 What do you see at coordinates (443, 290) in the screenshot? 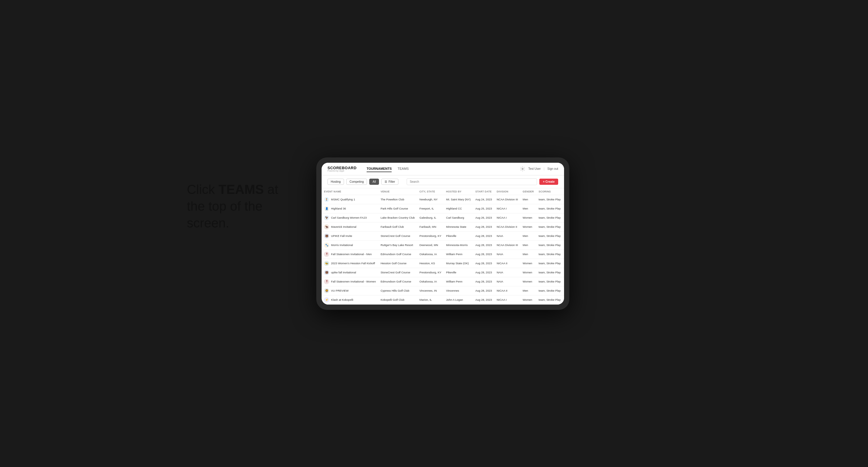
I see `table-row: 🦁 VU PREVIEW Cypress Hills Golf Club Vin…` at bounding box center [443, 290].